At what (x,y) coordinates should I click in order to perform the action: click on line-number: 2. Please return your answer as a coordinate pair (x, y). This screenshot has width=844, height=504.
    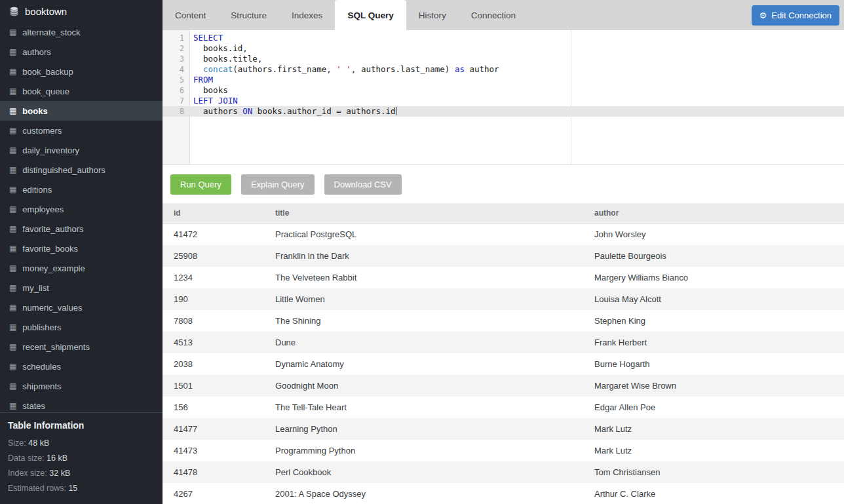
    Looking at the image, I should click on (176, 48).